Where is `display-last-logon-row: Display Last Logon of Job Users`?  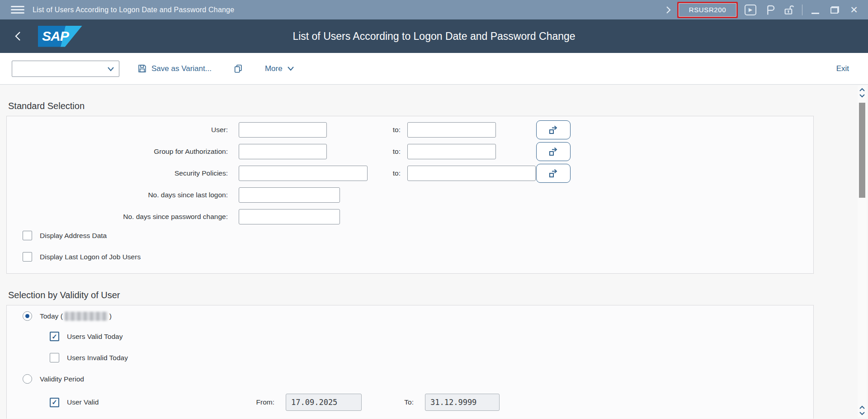 display-last-logon-row: Display Last Logon of Job Users is located at coordinates (418, 257).